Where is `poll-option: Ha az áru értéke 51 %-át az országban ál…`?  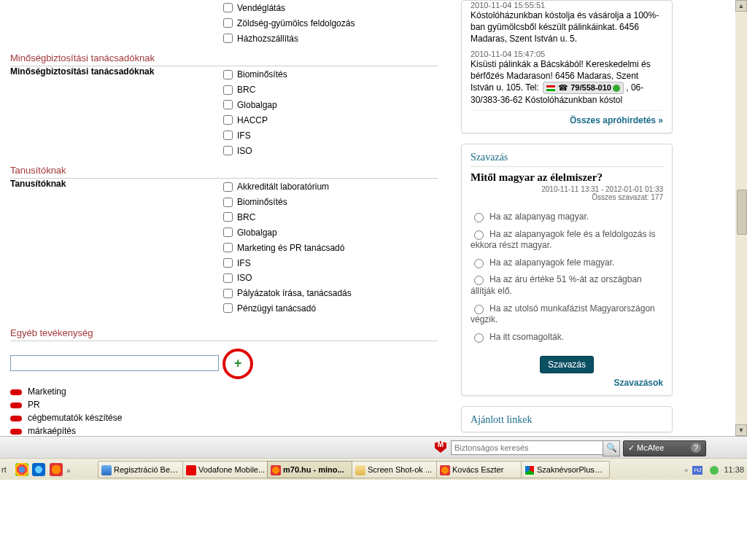 poll-option: Ha az áru értéke 51 %-át az országban ál… is located at coordinates (567, 286).